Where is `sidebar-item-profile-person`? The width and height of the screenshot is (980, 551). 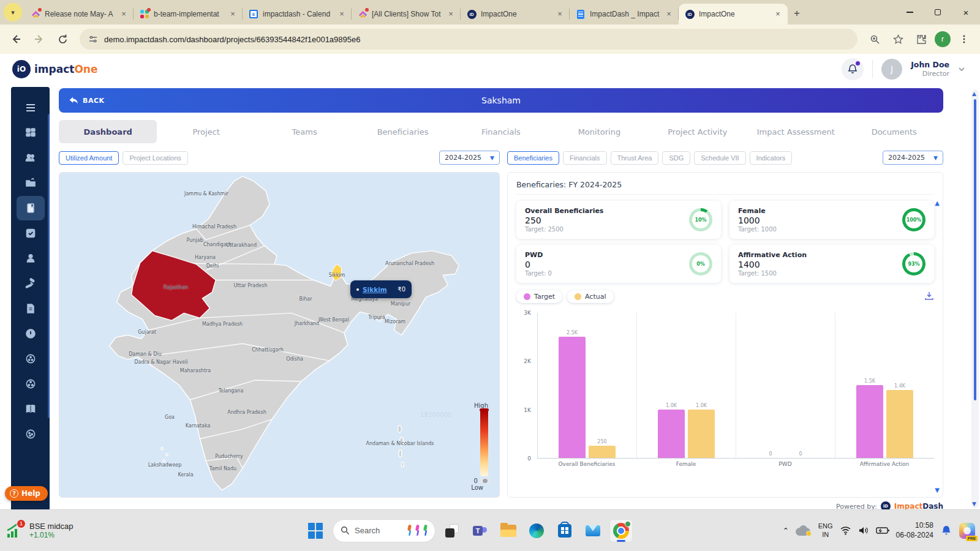 sidebar-item-profile-person is located at coordinates (31, 258).